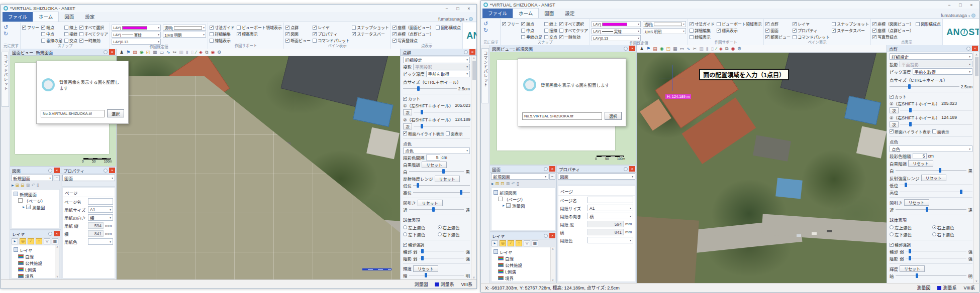 The width and height of the screenshot is (980, 293). What do you see at coordinates (811, 30) in the screenshot?
I see `pane-option-1: プロパティ` at bounding box center [811, 30].